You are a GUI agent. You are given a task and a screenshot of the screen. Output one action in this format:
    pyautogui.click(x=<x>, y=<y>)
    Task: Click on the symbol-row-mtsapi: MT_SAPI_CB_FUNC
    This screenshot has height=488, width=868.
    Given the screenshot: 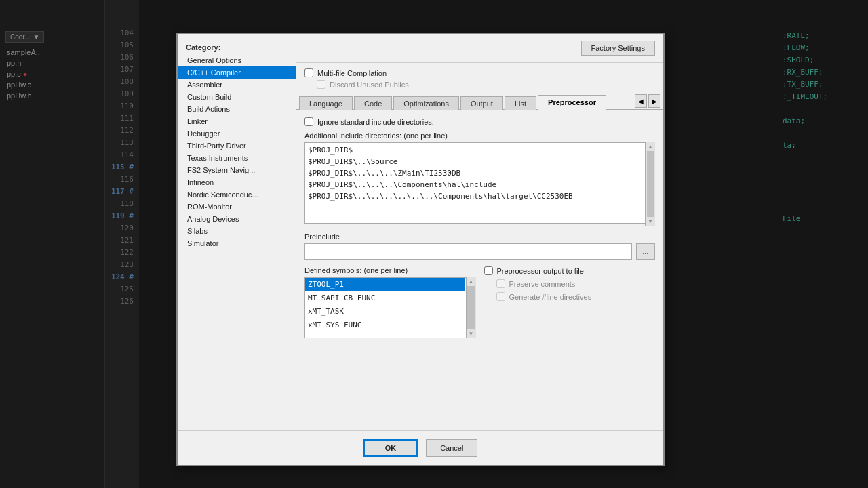 What is the action you would take?
    pyautogui.click(x=385, y=298)
    